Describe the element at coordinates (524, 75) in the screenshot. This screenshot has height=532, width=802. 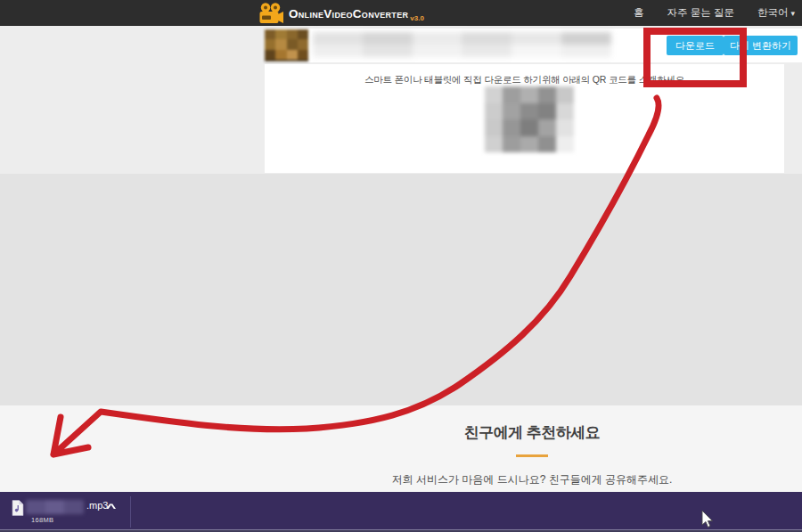
I see `qr-instruction-text: 스마트 폰이나 태블릿에 직접 다운로드 하기위해 아래의 QR 코드를 스캔하…` at that location.